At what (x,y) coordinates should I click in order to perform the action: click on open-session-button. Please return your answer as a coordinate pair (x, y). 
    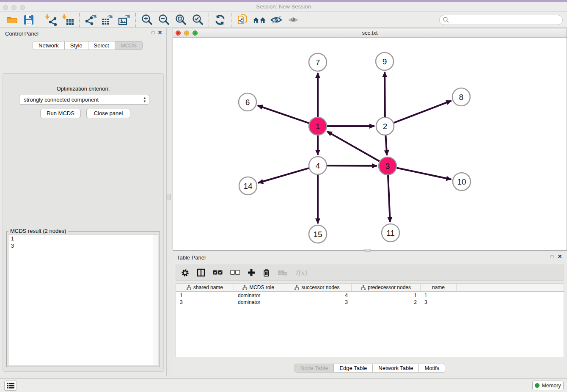
    Looking at the image, I should click on (12, 20).